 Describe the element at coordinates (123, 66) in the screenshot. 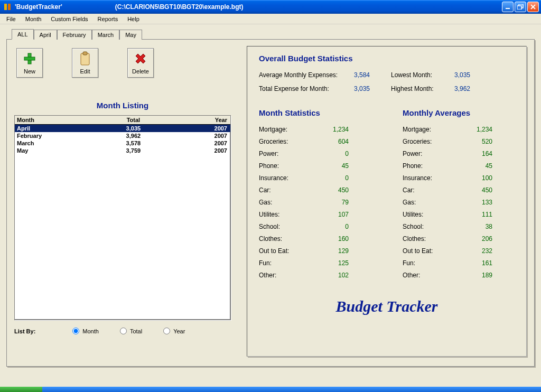

I see `toolbar: New Edit Delete` at that location.